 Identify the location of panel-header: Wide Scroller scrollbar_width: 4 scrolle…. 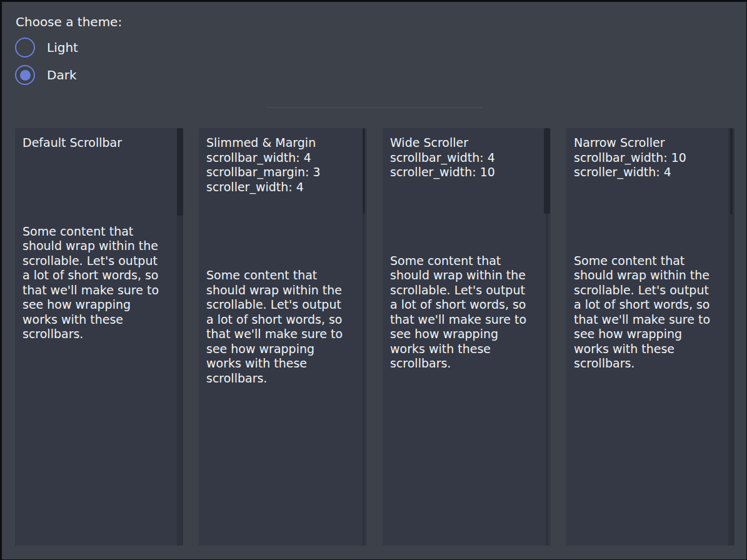
(466, 154).